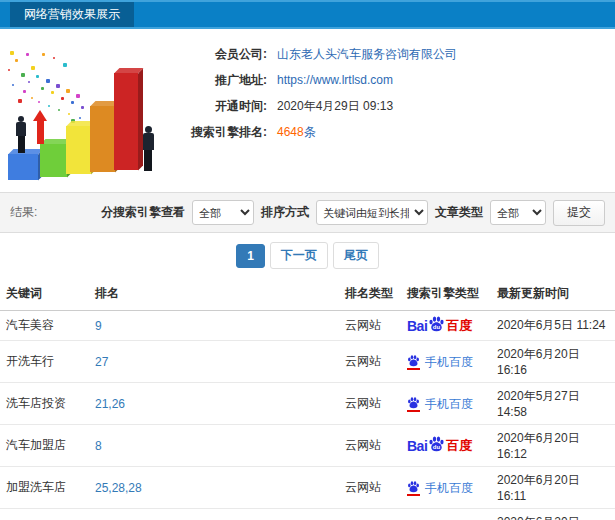 This screenshot has width=615, height=520. I want to click on rank-value-link: 27, so click(102, 362).